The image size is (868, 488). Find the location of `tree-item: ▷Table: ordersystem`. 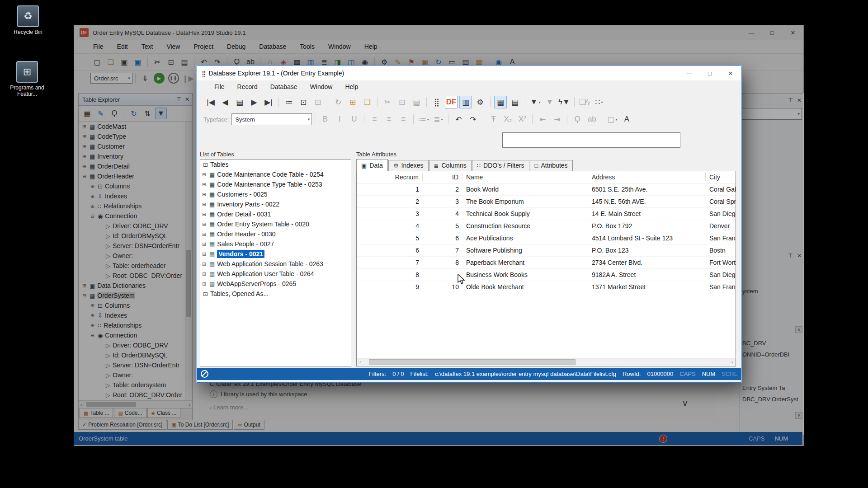

tree-item: ▷Table: ordersystem is located at coordinates (136, 385).